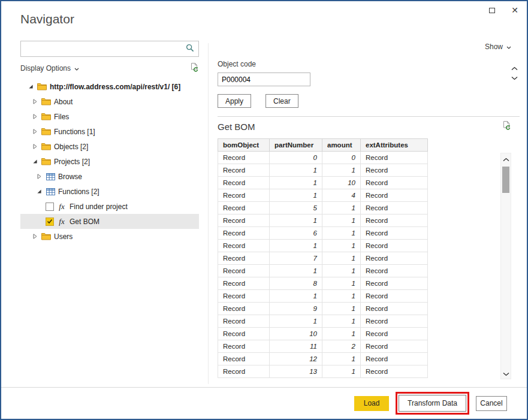 Image resolution: width=528 pixels, height=420 pixels. What do you see at coordinates (282, 101) in the screenshot?
I see `clear-button: Clear` at bounding box center [282, 101].